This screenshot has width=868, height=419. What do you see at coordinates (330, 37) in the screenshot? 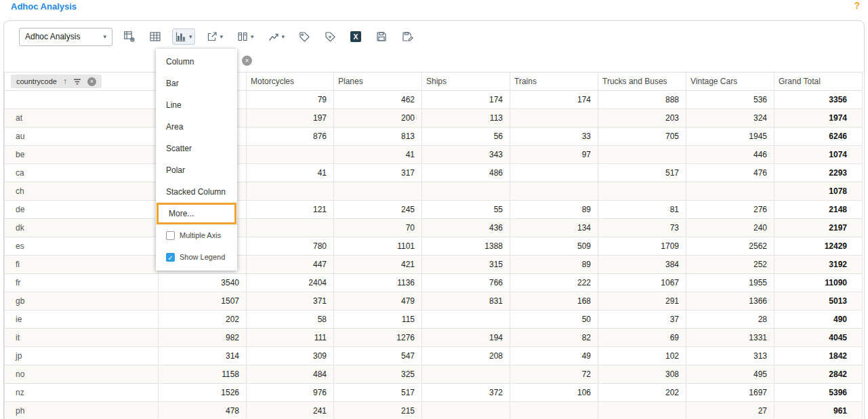
I see `conditional-format-tag-icon` at bounding box center [330, 37].